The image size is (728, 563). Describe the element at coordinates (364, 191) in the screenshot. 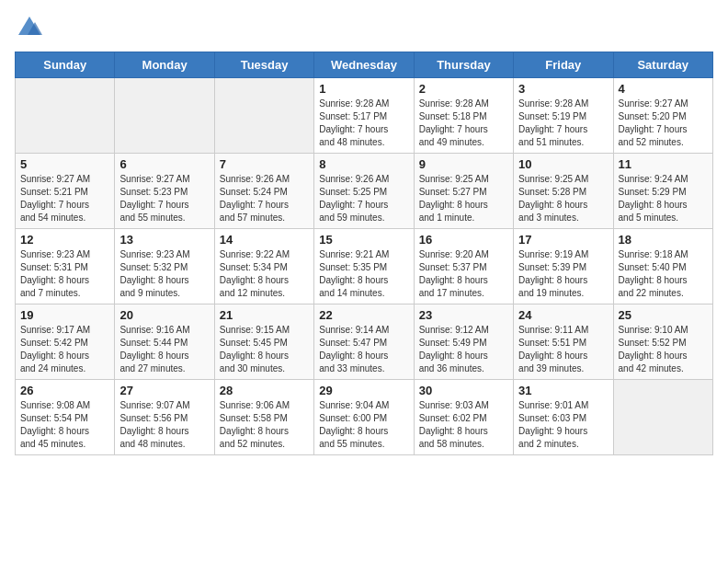

I see `calendar-cell: 8Sunrise: 9:26 AM Sunset: 5:25 PM Daylig…` at that location.